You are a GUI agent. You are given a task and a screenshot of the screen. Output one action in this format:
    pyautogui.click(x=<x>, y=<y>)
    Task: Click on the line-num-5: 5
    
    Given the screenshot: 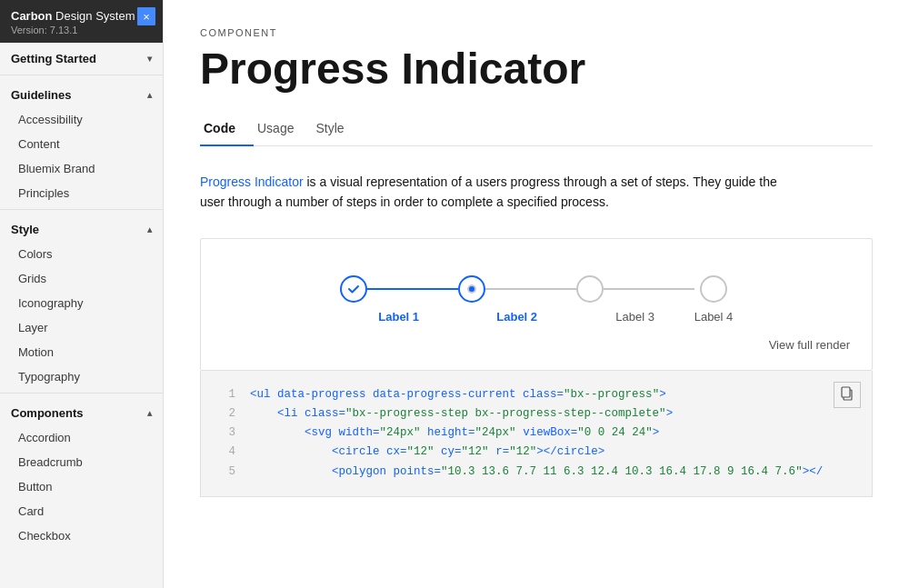 What is the action you would take?
    pyautogui.click(x=227, y=473)
    